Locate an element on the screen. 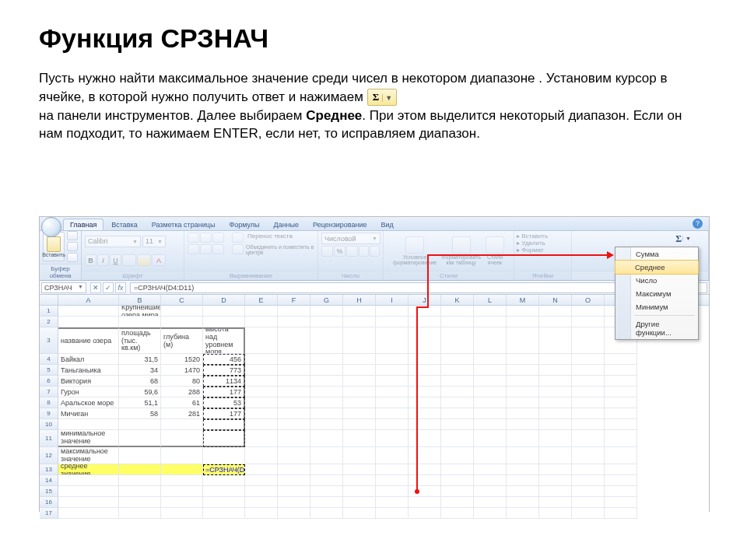 The width and height of the screenshot is (747, 560). cell-I16 is located at coordinates (392, 502).